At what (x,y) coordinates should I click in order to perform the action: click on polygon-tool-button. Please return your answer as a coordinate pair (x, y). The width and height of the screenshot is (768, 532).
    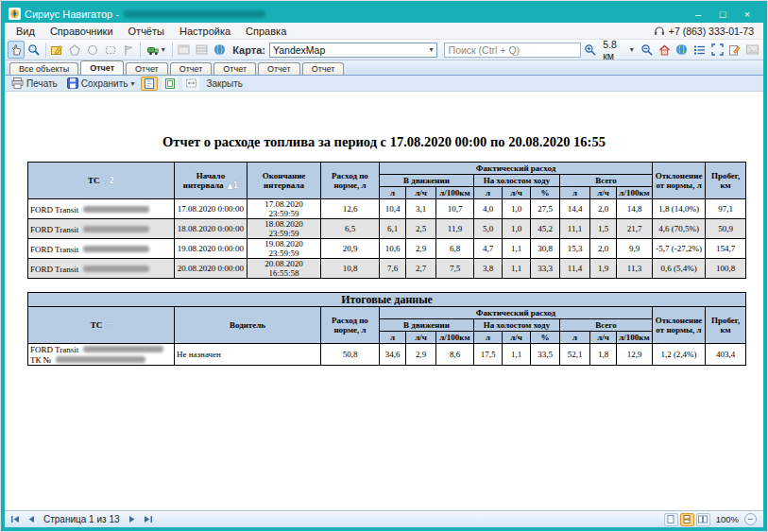
    Looking at the image, I should click on (75, 49).